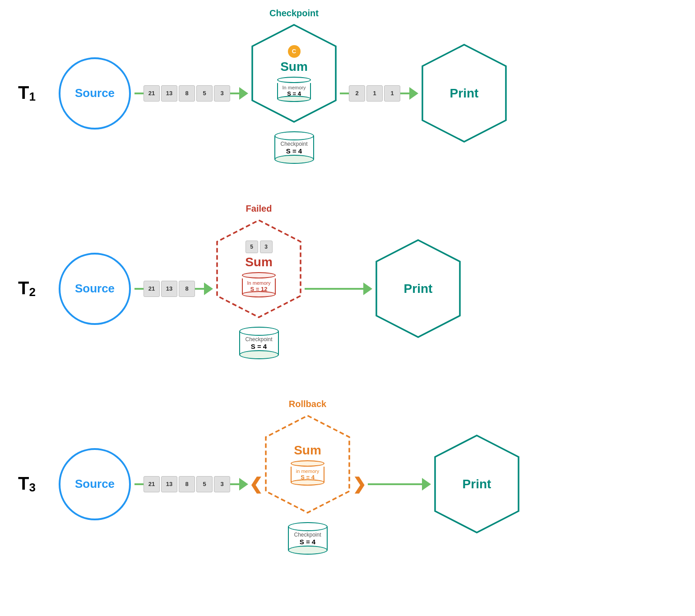 The height and width of the screenshot is (616, 695). What do you see at coordinates (259, 289) in the screenshot?
I see `hex-sum-t2: Failed 5 3 Sum` at bounding box center [259, 289].